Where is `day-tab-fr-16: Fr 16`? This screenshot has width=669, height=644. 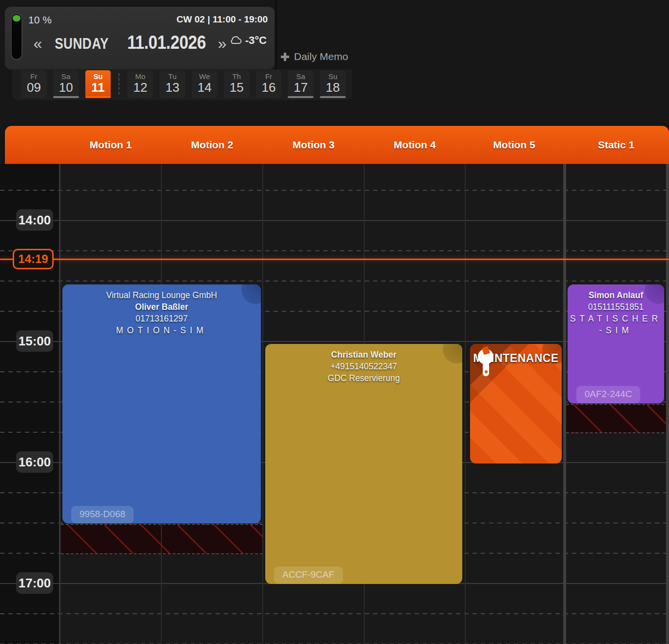 day-tab-fr-16: Fr 16 is located at coordinates (269, 84).